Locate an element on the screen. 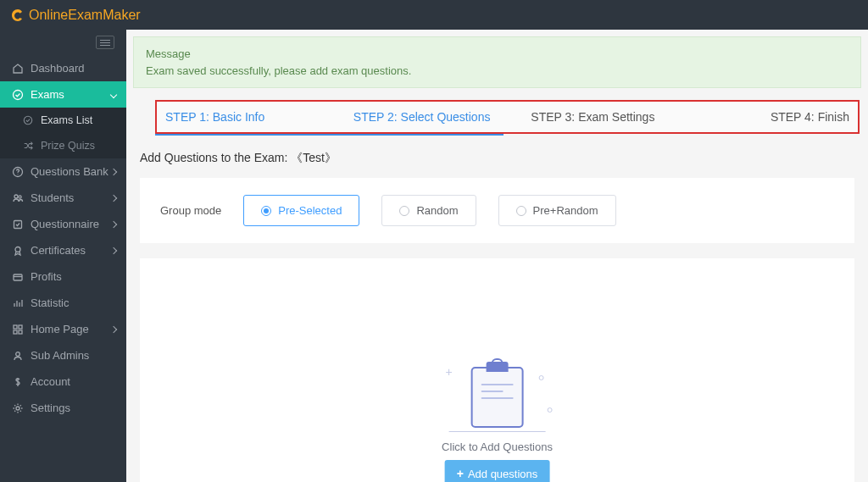 The image size is (868, 482). sidebar-item-certificates: Certificates is located at coordinates (63, 251).